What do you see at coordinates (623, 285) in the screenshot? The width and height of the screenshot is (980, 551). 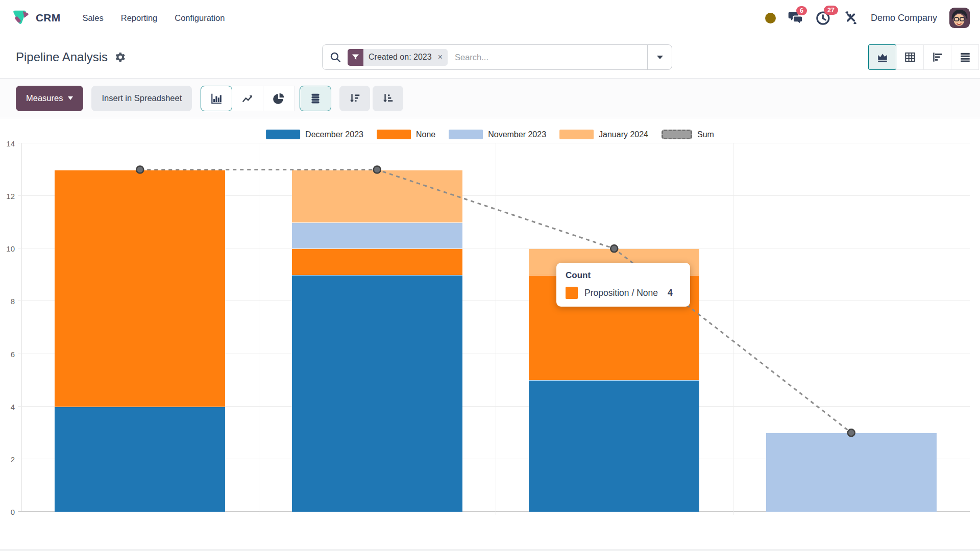 I see `chart-tooltip: Count Proposition / None 4` at bounding box center [623, 285].